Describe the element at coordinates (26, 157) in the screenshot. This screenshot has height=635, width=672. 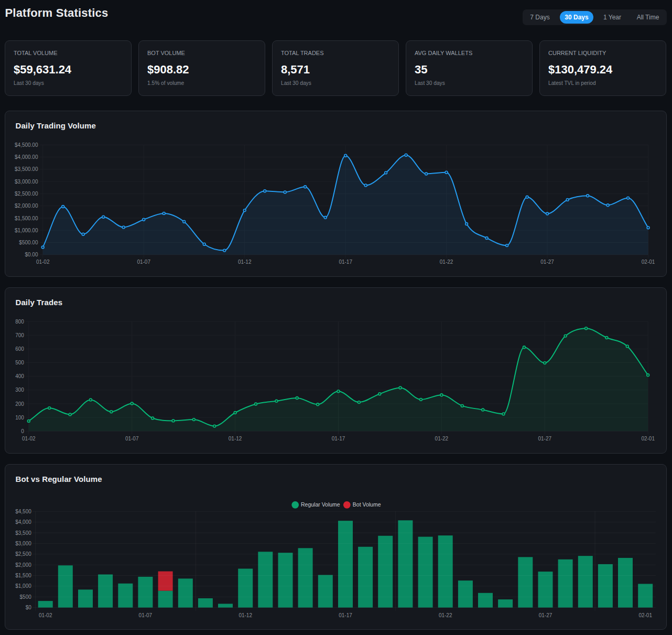
I see `svg-text: $4,000.00` at that location.